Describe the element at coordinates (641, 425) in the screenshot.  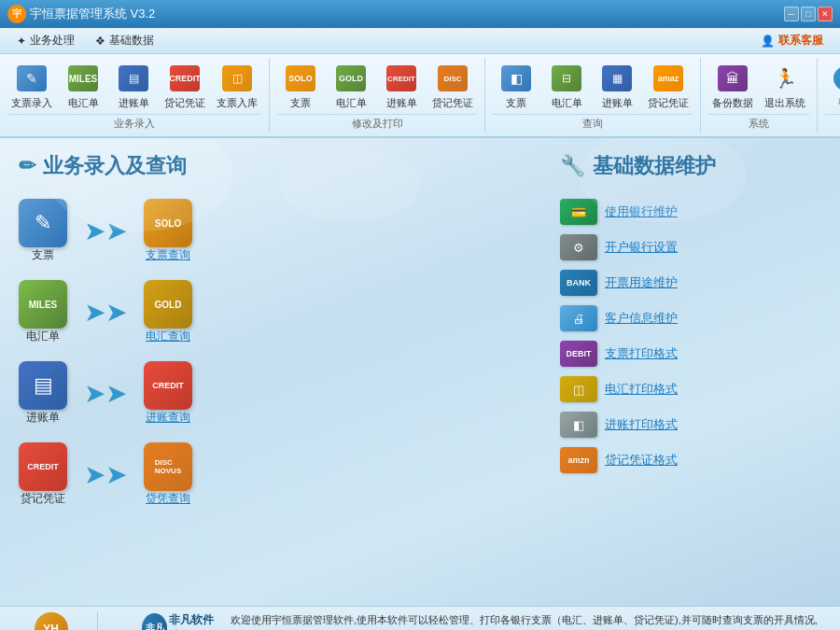
I see `ledger-fmt-label: 进账打印格式` at that location.